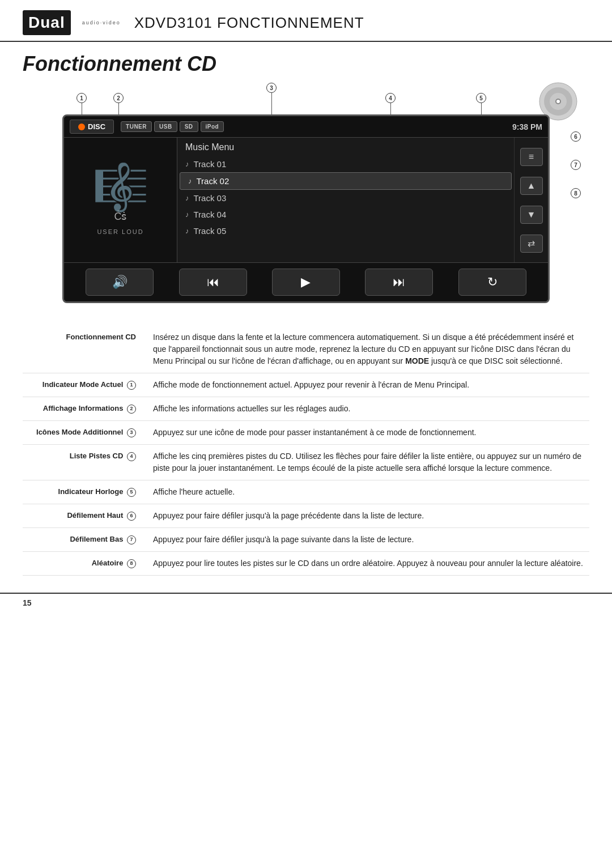  Describe the element at coordinates (368, 492) in the screenshot. I see `desc-text-5: Affiche l'heure actuelle.` at that location.